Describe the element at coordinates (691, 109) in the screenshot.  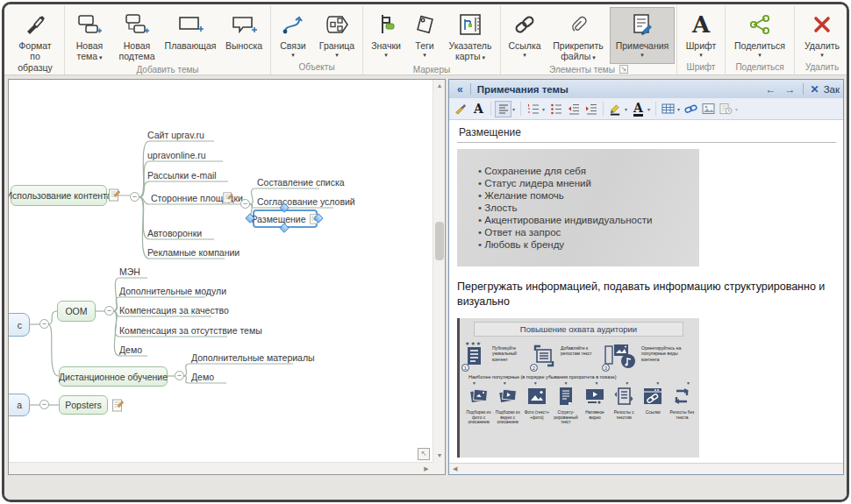
I see `insert-link-icon` at that location.